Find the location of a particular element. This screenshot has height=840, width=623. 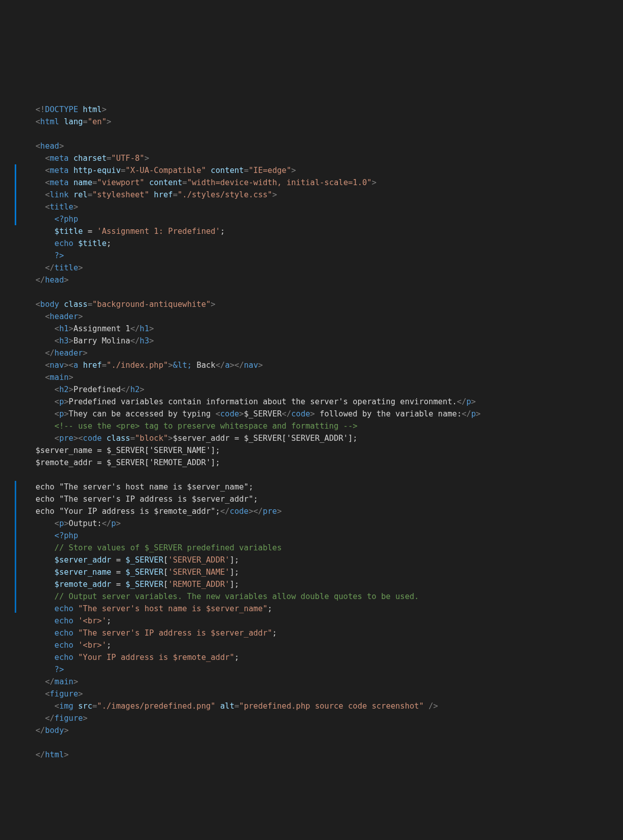

token-tag: code is located at coordinates (300, 414).